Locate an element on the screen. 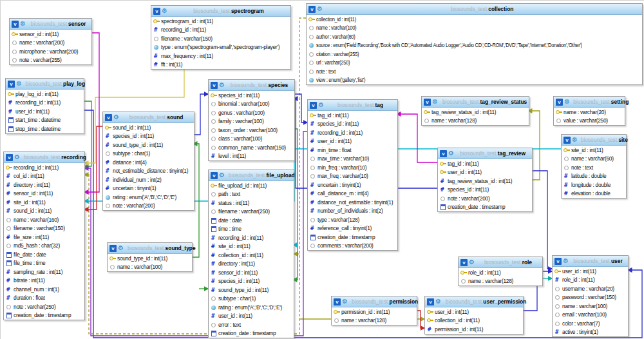 The image size is (644, 339). table-header-file_upload: v⚙biosounds_test.file_upload is located at coordinates (251, 175).